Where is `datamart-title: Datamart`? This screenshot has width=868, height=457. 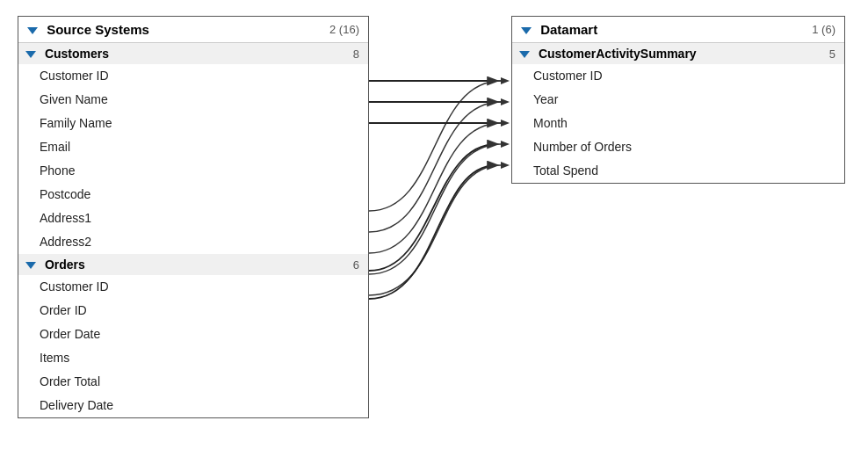 datamart-title: Datamart is located at coordinates (569, 30).